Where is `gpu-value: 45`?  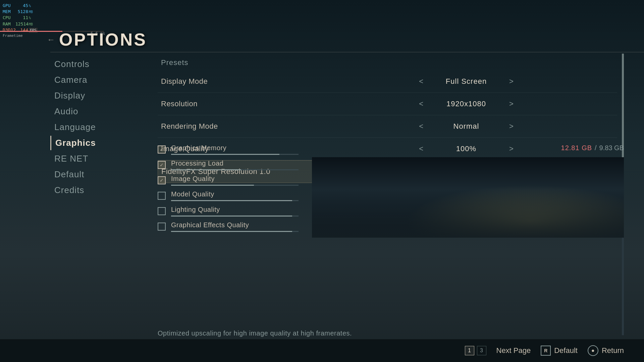
gpu-value: 45 is located at coordinates (22, 6).